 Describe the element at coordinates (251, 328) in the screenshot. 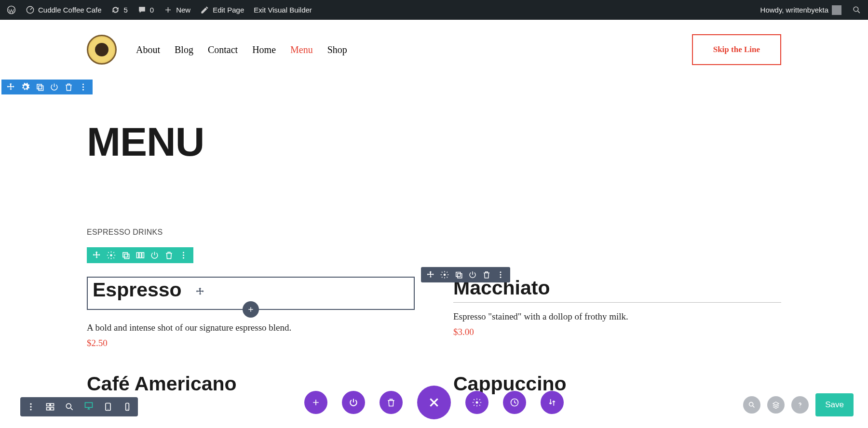

I see `item-desc: A bold and intense shot of our signature…` at that location.